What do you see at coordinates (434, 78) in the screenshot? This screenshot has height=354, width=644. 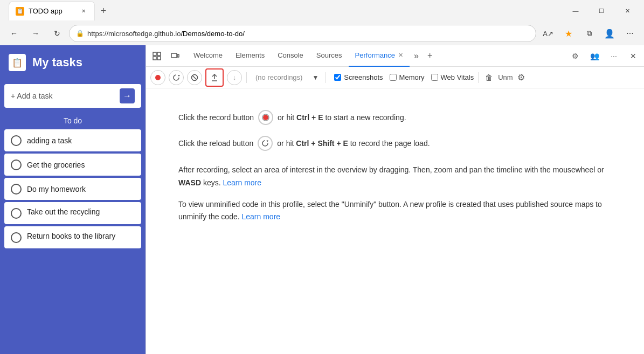 I see `web-vitals-checkbox` at bounding box center [434, 78].